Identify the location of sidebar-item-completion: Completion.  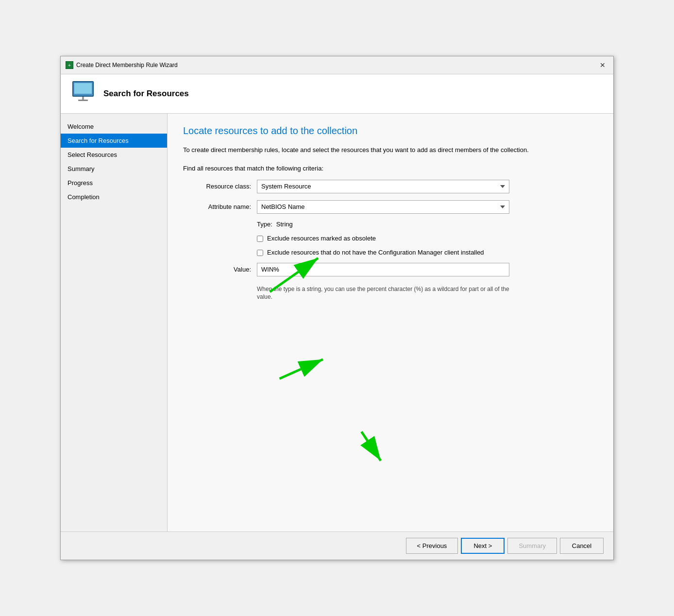
(114, 197).